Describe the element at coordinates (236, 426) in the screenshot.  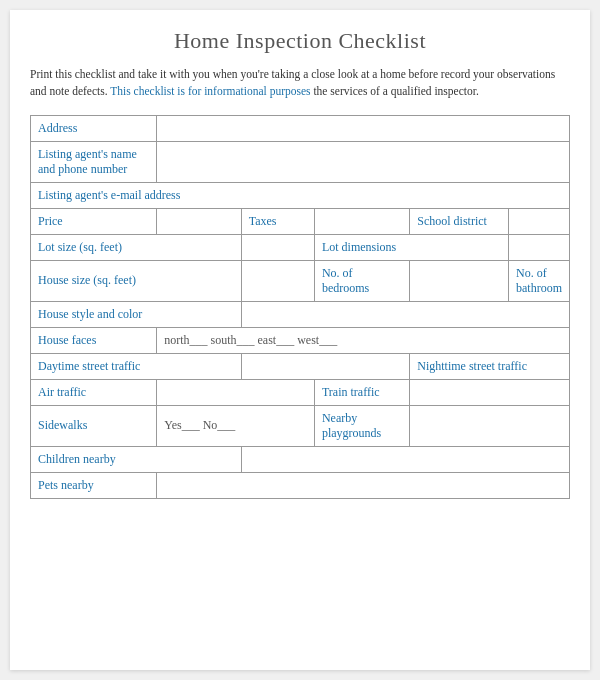
I see `sidewalks-value: Yes___ No___` at that location.